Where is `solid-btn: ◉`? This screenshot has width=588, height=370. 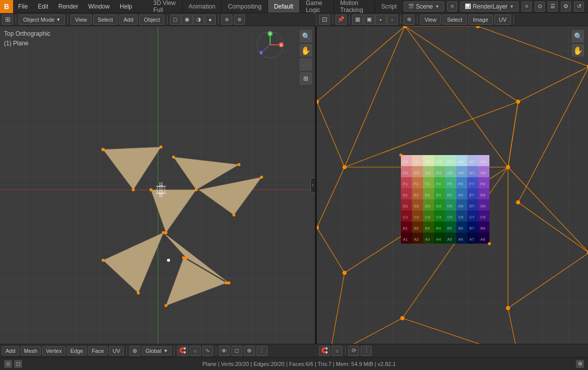 solid-btn: ◉ is located at coordinates (187, 20).